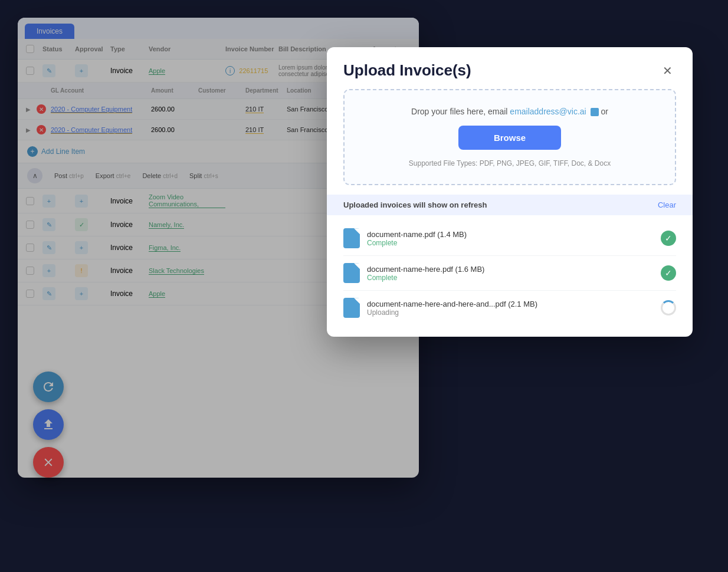  I want to click on file-name: document-name.pdf (1.4 MB), so click(510, 235).